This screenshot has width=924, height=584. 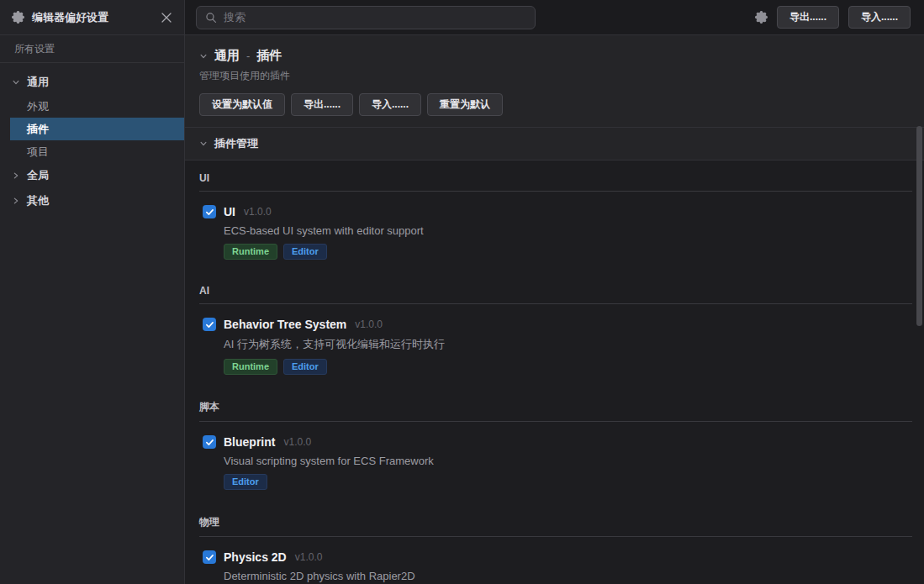 I want to click on reset-default-button: 重置为默认, so click(x=465, y=104).